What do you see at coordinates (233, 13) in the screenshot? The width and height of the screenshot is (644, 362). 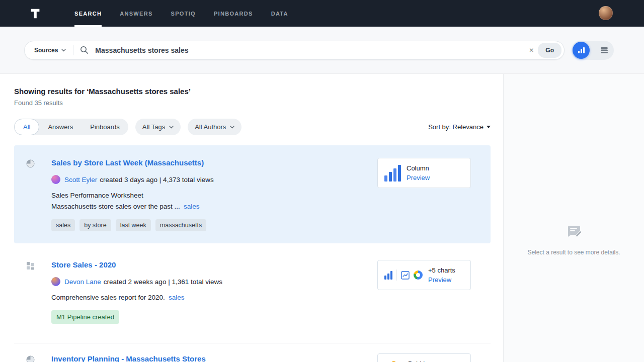 I see `nav-item-pinboards: PINBOARDS` at bounding box center [233, 13].